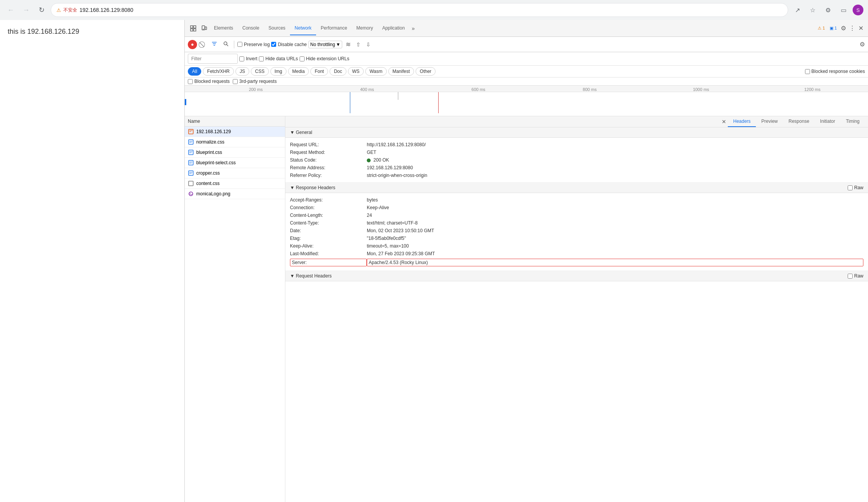 The height and width of the screenshot is (502, 868). I want to click on filter-icon, so click(214, 44).